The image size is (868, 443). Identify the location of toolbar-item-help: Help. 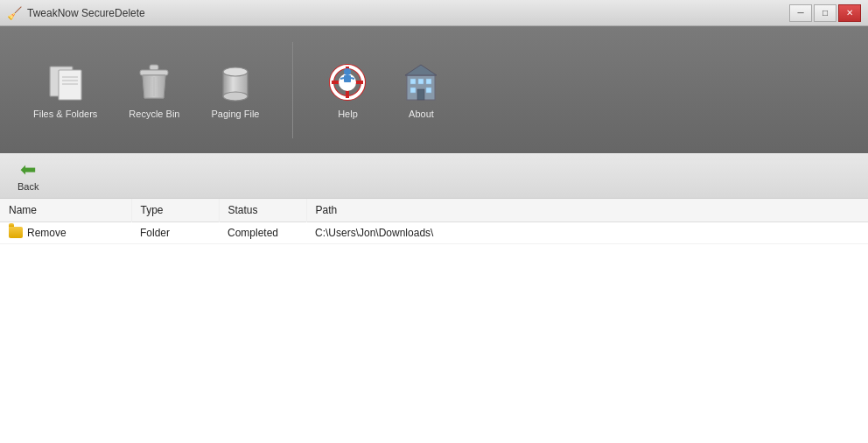
(347, 90).